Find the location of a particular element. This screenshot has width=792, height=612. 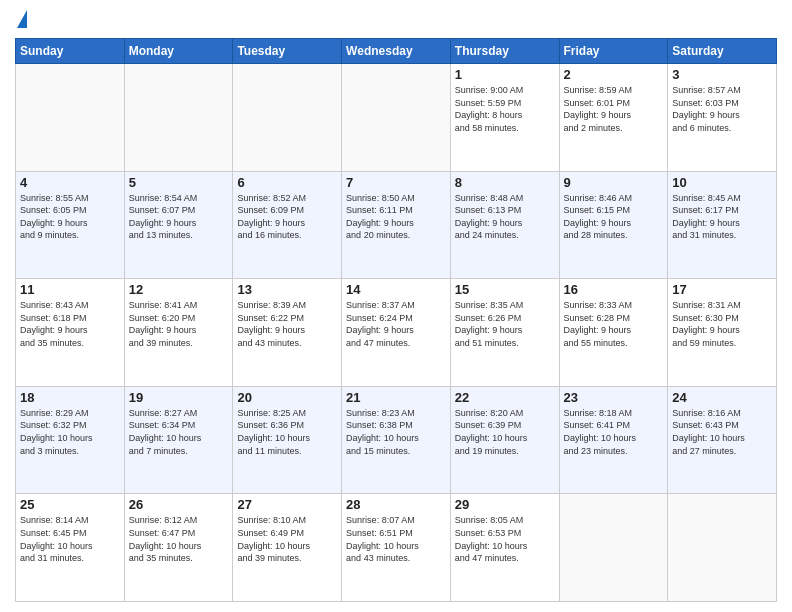

day-number: 12 is located at coordinates (179, 290).